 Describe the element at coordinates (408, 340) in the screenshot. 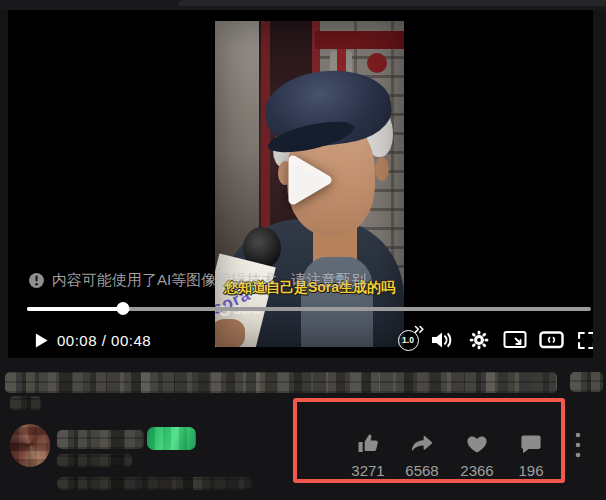

I see `speed-icon: 1.0` at that location.